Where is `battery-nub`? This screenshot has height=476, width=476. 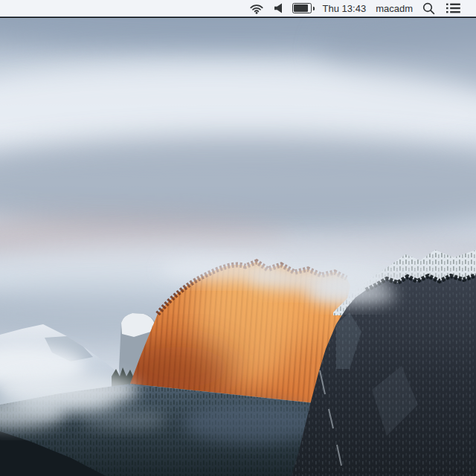
battery-nub is located at coordinates (314, 9).